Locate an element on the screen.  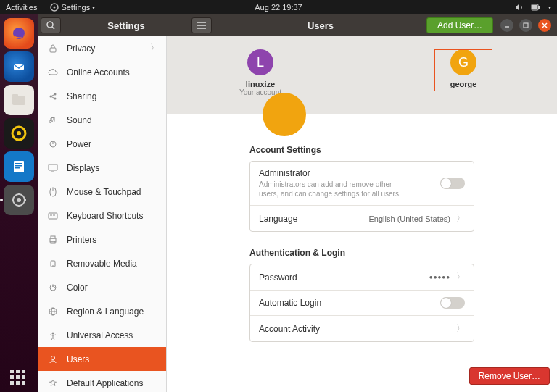
dock-item-thunderbird is located at coordinates (19, 67).